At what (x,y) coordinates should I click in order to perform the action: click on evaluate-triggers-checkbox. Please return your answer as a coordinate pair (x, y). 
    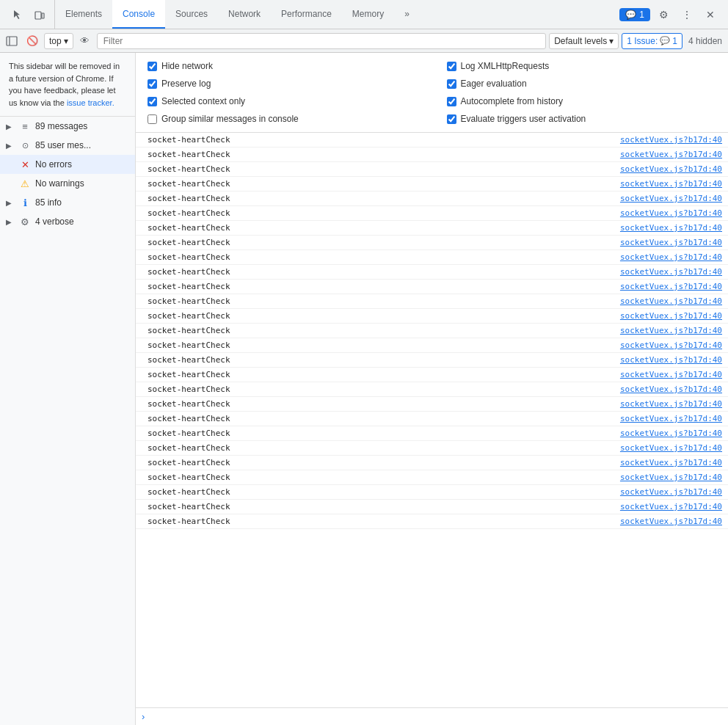
    Looking at the image, I should click on (452, 119).